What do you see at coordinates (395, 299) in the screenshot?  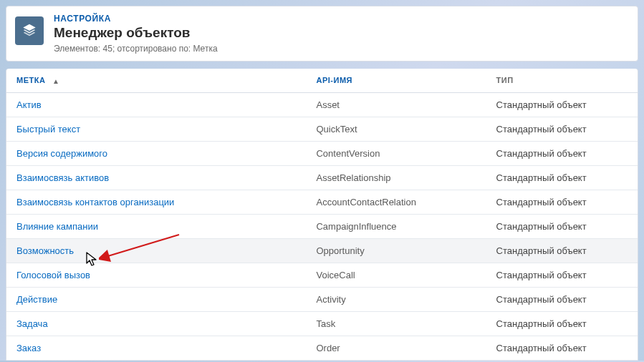 I see `object-api-name: Activity` at bounding box center [395, 299].